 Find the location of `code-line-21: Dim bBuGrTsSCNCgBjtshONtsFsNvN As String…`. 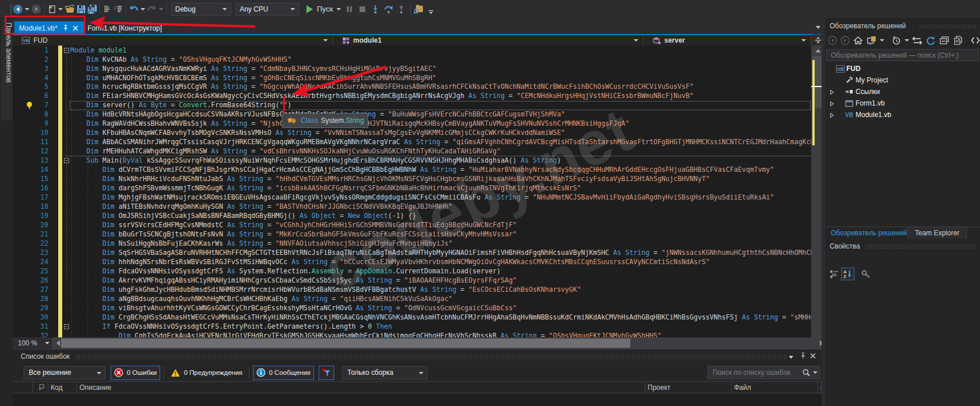

code-line-21: Dim bBuGrTsSCNCgBjtshONtsFsNvN As String… is located at coordinates (441, 235).